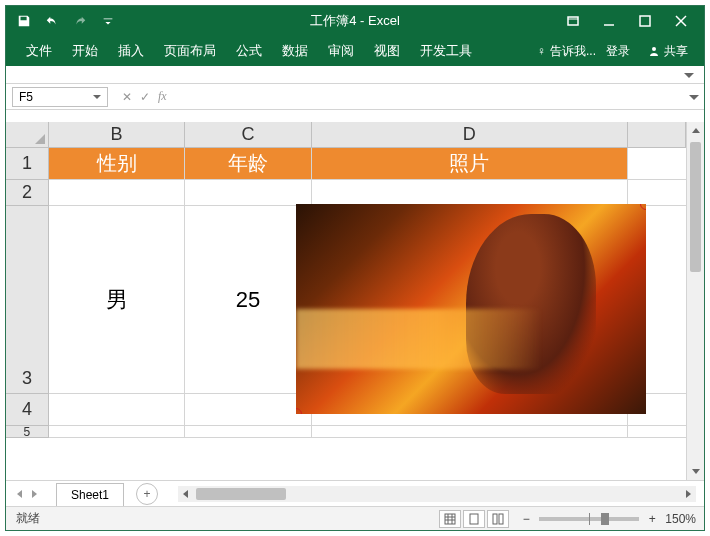  Describe the element at coordinates (437, 494) in the screenshot. I see `hscroll-track` at that location.